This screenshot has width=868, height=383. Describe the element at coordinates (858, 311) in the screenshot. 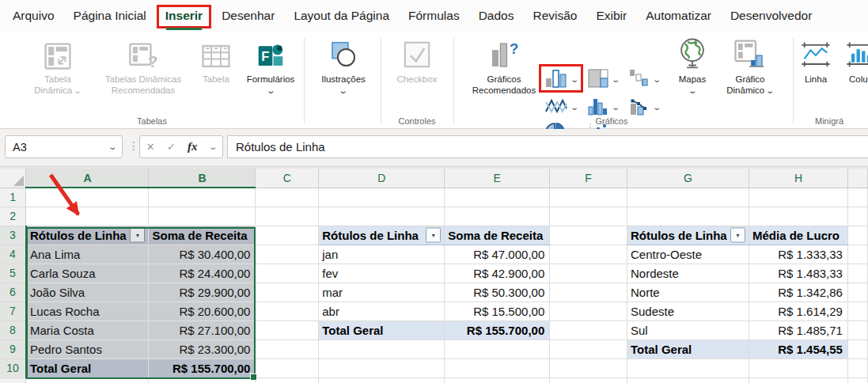

I see `cell-x7` at that location.